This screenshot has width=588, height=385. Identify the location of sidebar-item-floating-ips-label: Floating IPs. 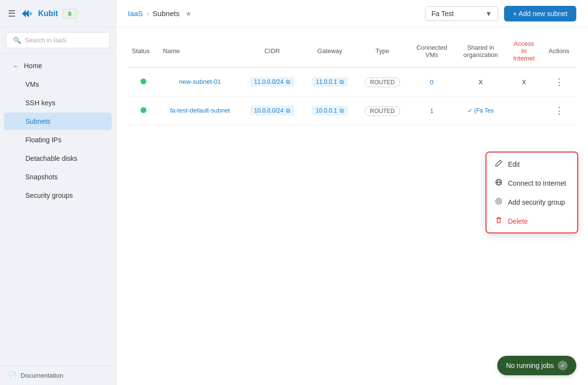
(43, 140).